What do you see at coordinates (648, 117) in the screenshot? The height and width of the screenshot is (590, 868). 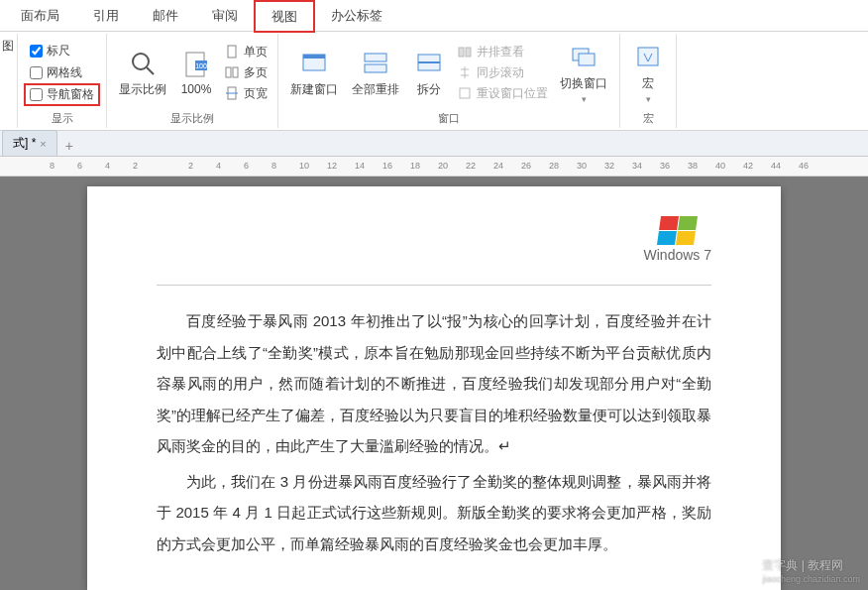 I see `group-macros-label: 宏` at bounding box center [648, 117].